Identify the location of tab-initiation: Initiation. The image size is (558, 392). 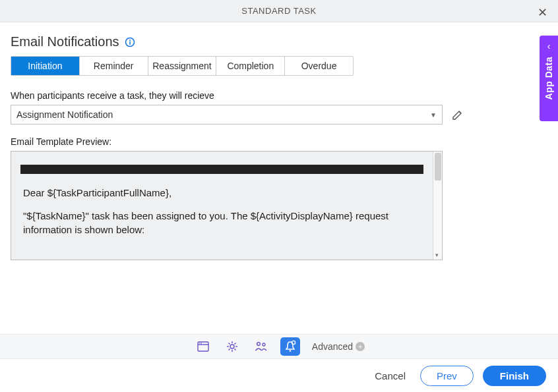
(46, 66).